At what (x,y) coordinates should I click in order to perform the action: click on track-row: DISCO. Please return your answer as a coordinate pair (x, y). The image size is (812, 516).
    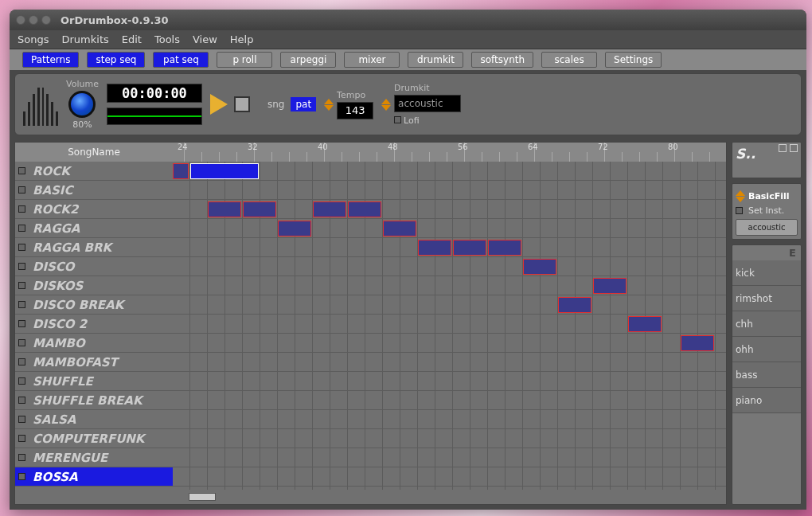
    Looking at the image, I should click on (94, 267).